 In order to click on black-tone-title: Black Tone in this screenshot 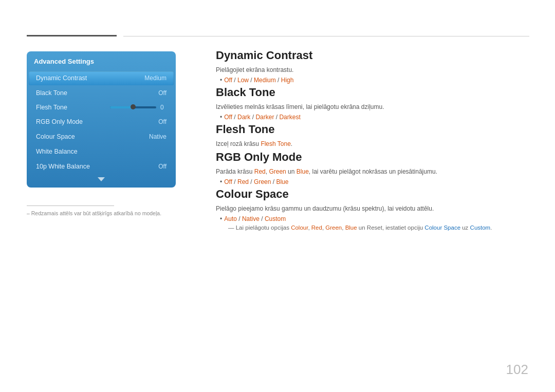, I will do `click(373, 92)`.